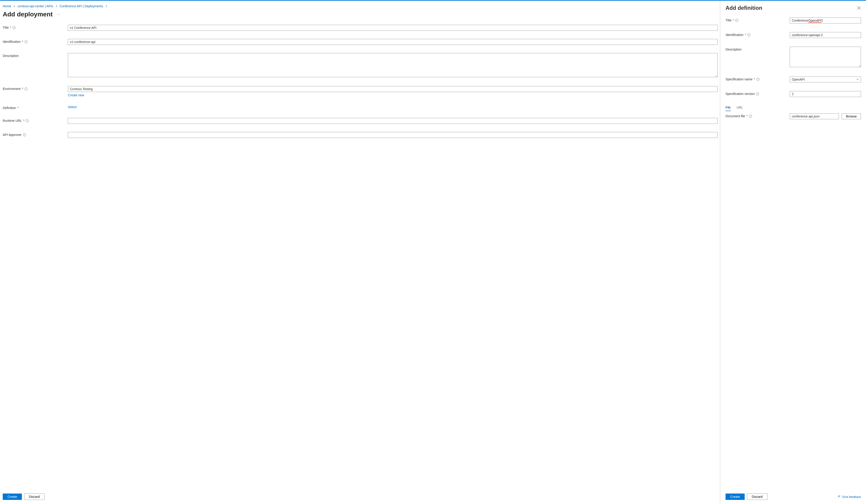 This screenshot has width=866, height=504. I want to click on create-new-environment-link: Create new, so click(76, 95).